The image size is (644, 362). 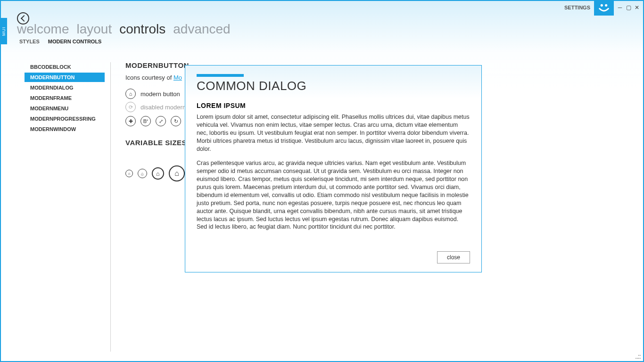 I want to click on settings-link: SETTINGS, so click(x=577, y=8).